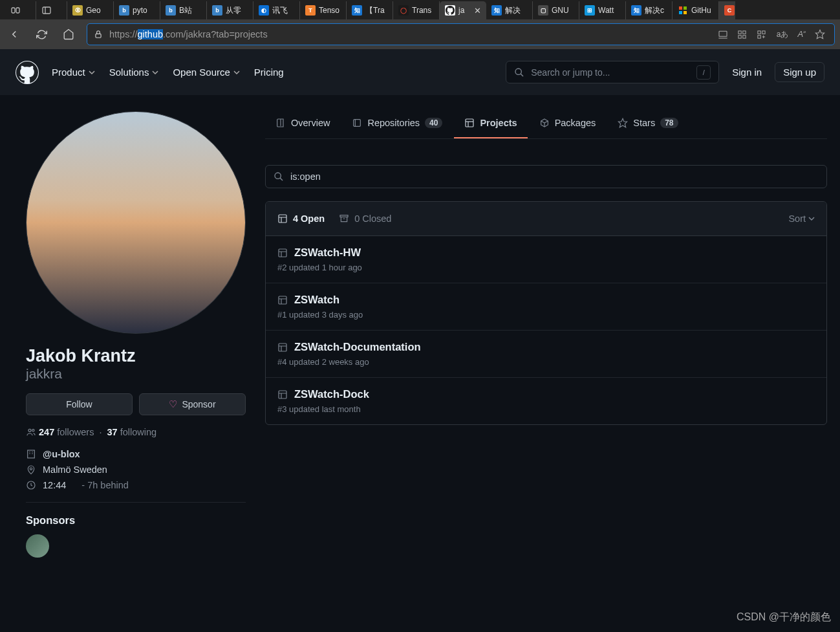  Describe the element at coordinates (463, 10) in the screenshot. I see `browser-tab-active: ja✕` at that location.